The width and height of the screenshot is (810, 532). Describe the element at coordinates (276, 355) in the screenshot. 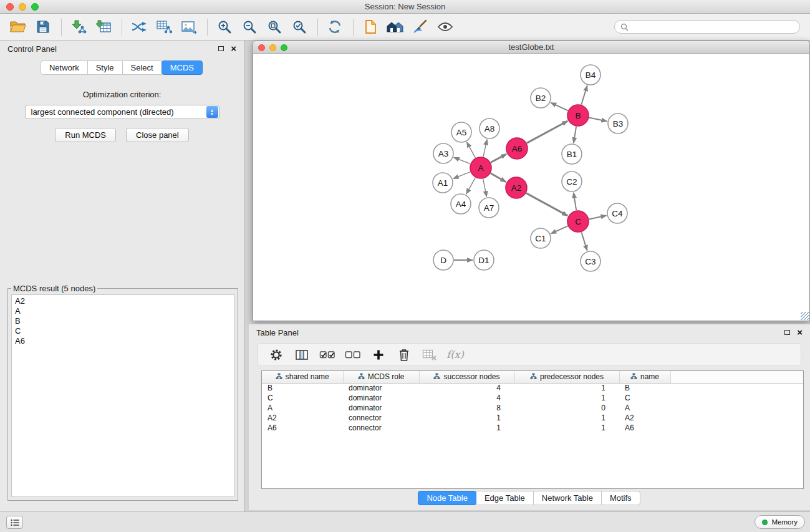

I see `table-settings-button` at that location.